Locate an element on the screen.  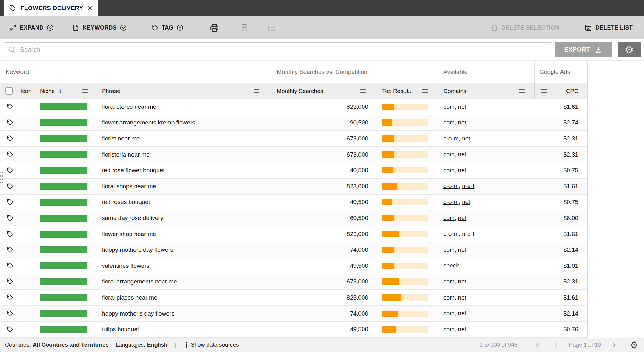
select-all-checkbox is located at coordinates (9, 91).